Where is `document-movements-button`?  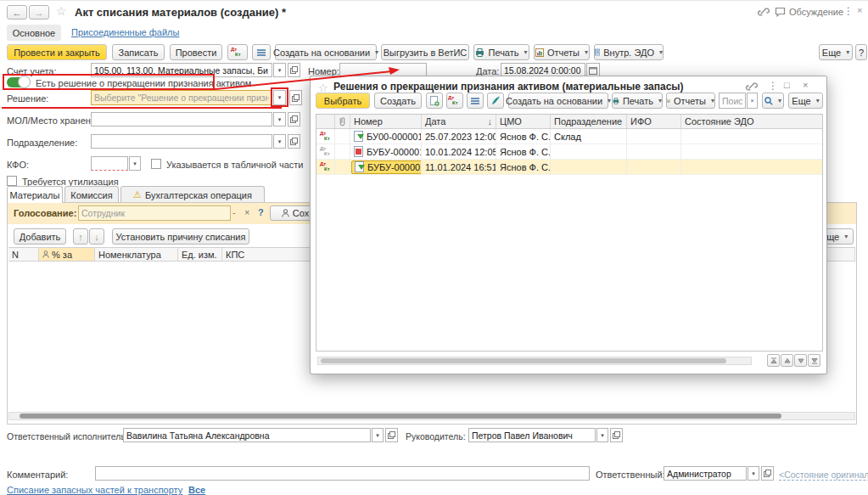
document-movements-button is located at coordinates (261, 53).